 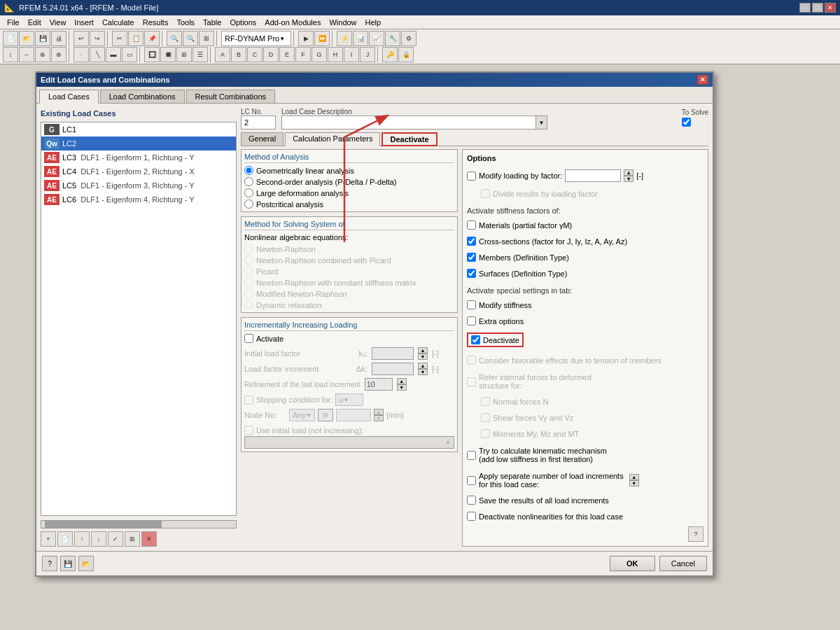 I want to click on save-results-checkbox, so click(x=472, y=500).